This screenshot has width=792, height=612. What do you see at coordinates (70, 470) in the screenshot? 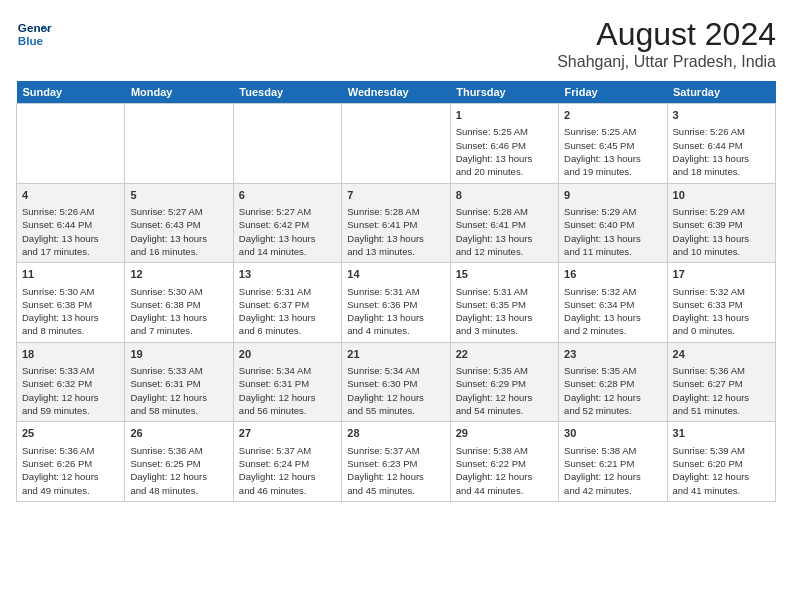
I see `day-info: Sunrise: 5:36 AM Sunset: 6:26 PM Dayligh…` at bounding box center [70, 470].